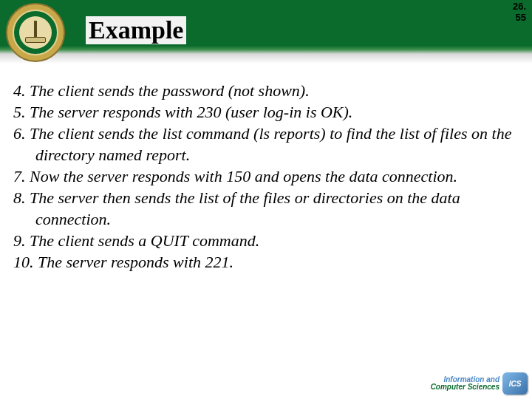  What do you see at coordinates (266, 112) in the screenshot?
I see `list-item: 5. The server responds with 230 (user lo…` at bounding box center [266, 112].